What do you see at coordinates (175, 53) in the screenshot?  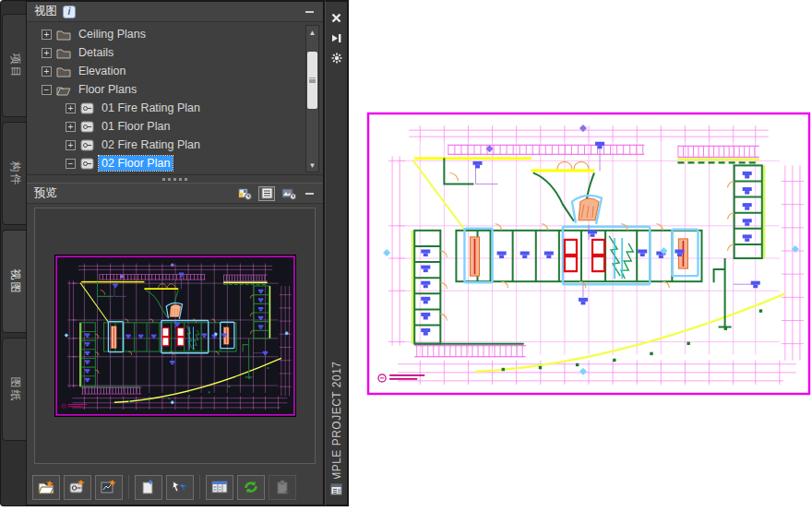 I see `tree-item-details: + Details` at bounding box center [175, 53].